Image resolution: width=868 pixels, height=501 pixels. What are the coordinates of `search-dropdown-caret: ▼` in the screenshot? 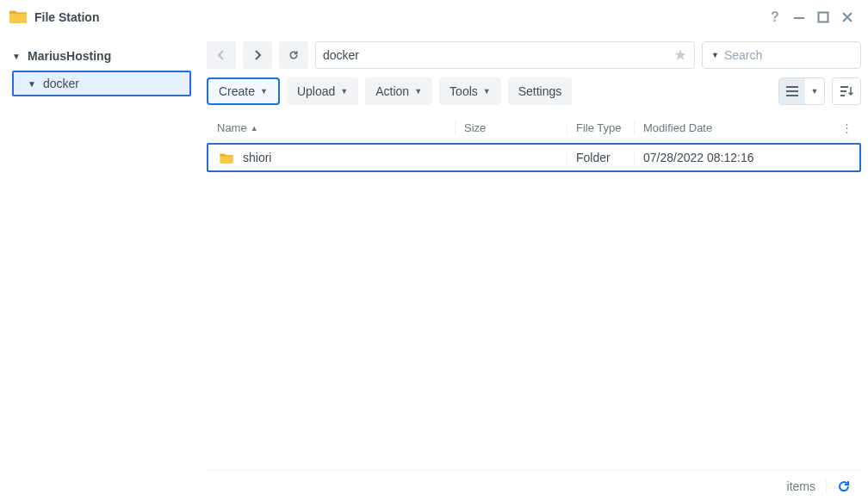 It's located at (715, 55).